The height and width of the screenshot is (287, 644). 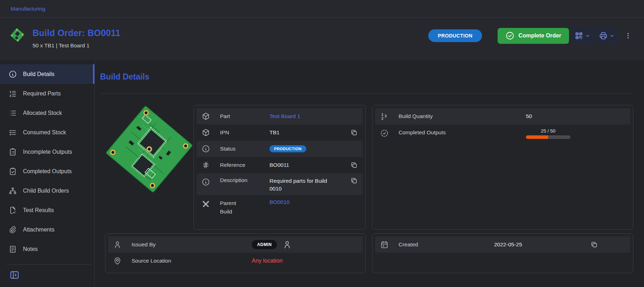 What do you see at coordinates (76, 33) in the screenshot?
I see `page-title: Build Order: BO0011` at bounding box center [76, 33].